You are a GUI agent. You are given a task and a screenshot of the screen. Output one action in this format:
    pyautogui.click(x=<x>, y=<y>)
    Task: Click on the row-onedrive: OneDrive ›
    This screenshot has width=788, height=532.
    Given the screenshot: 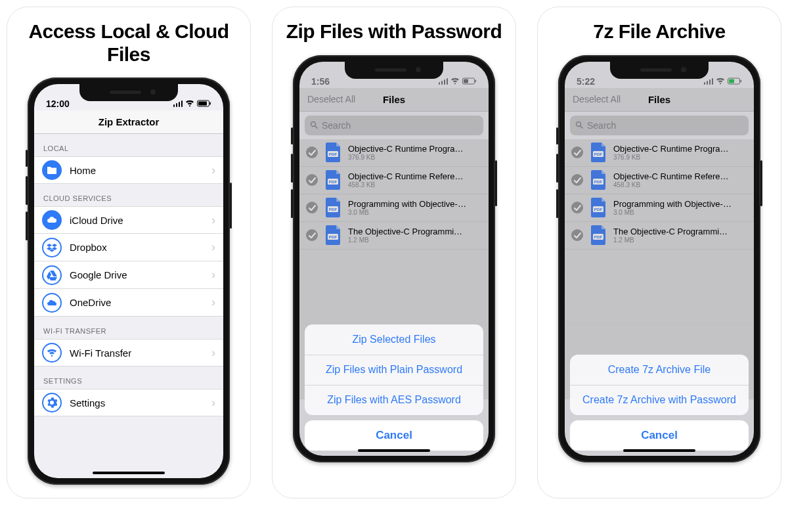 What is the action you would take?
    pyautogui.click(x=129, y=303)
    